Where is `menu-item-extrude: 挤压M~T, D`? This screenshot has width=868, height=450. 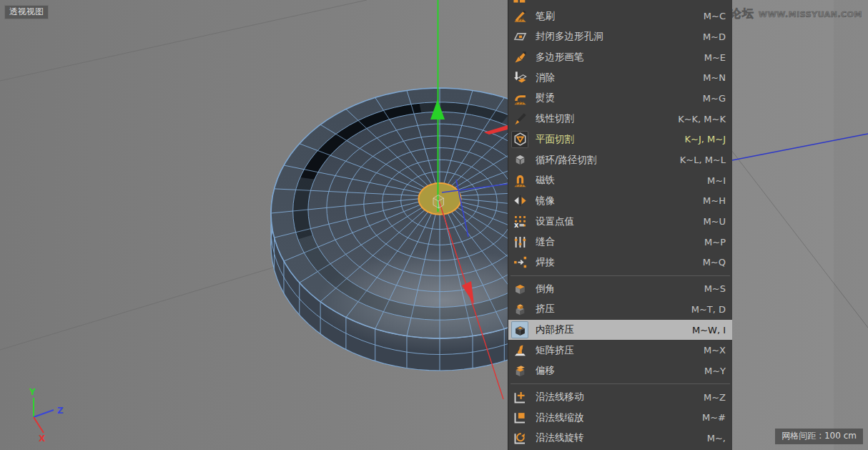
menu-item-extrude: 挤压M~T, D is located at coordinates (621, 309).